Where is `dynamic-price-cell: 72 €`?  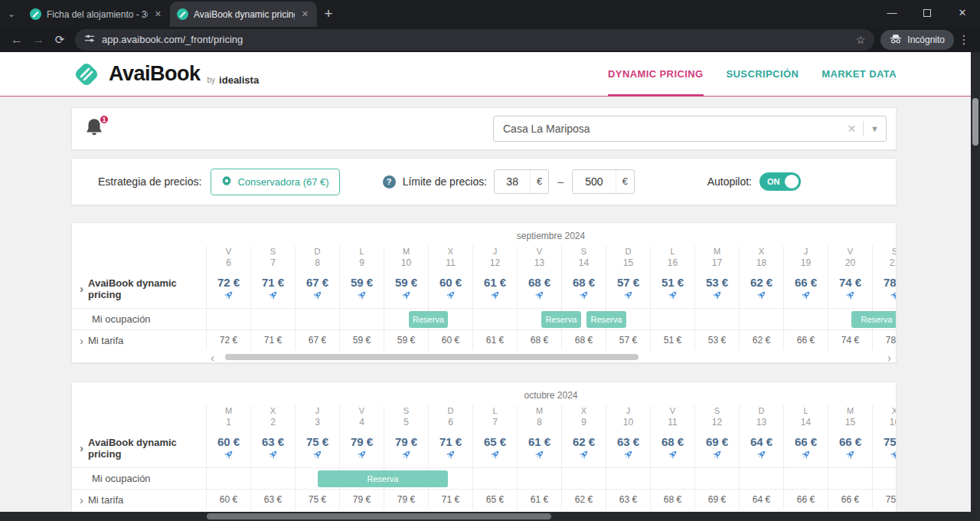 dynamic-price-cell: 72 € is located at coordinates (228, 289).